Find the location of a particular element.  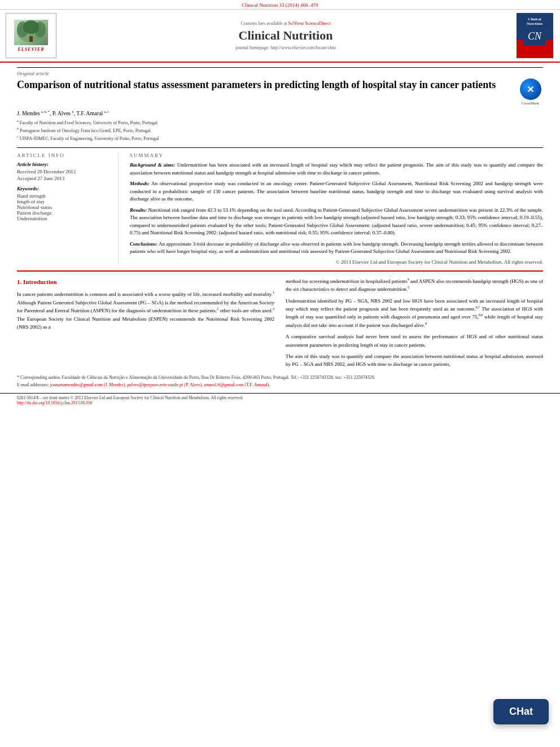

crossmark: ✕ CrossMark is located at coordinates (531, 92).